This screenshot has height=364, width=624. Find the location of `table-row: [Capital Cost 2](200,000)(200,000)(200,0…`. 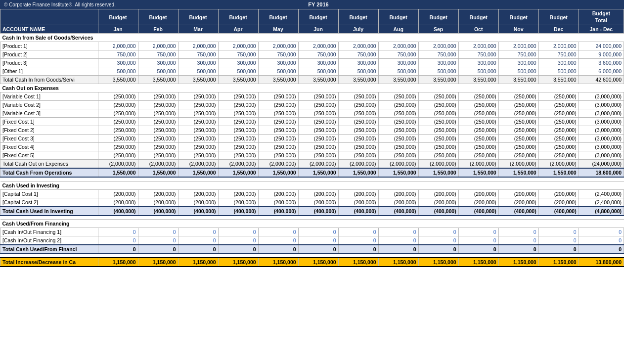

table-row: [Capital Cost 2](200,000)(200,000)(200,0… is located at coordinates (312, 202).